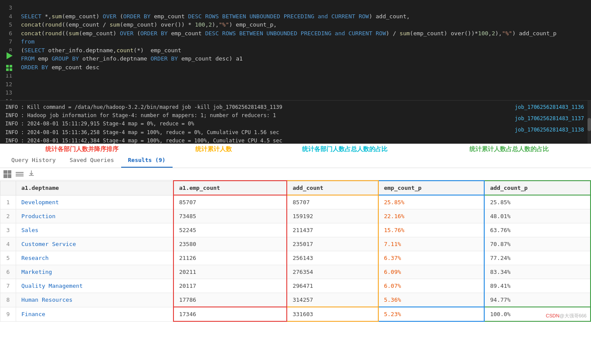 This screenshot has width=591, height=364. What do you see at coordinates (537, 188) in the screenshot?
I see `col-header-add-count-p: add_count_p` at bounding box center [537, 188].